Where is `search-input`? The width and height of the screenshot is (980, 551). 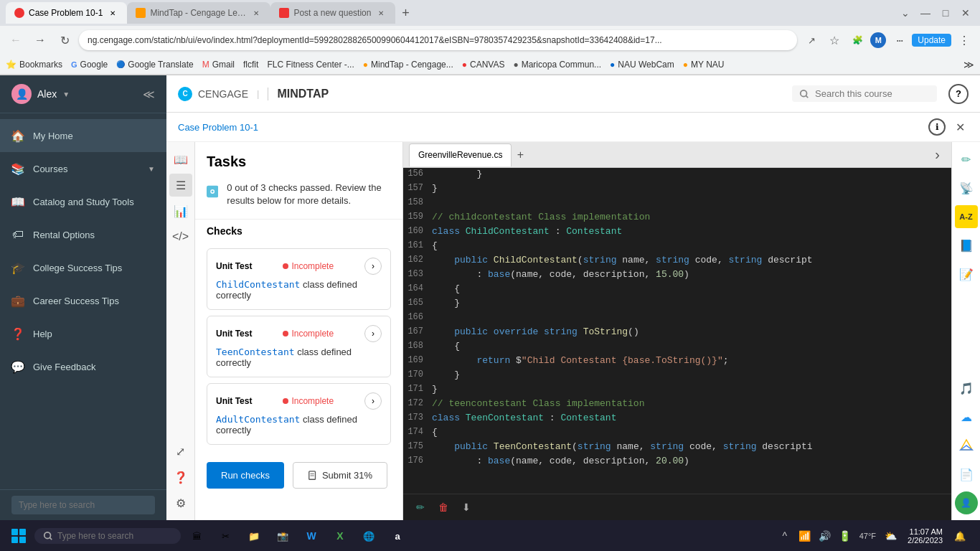
search-input is located at coordinates (83, 505).